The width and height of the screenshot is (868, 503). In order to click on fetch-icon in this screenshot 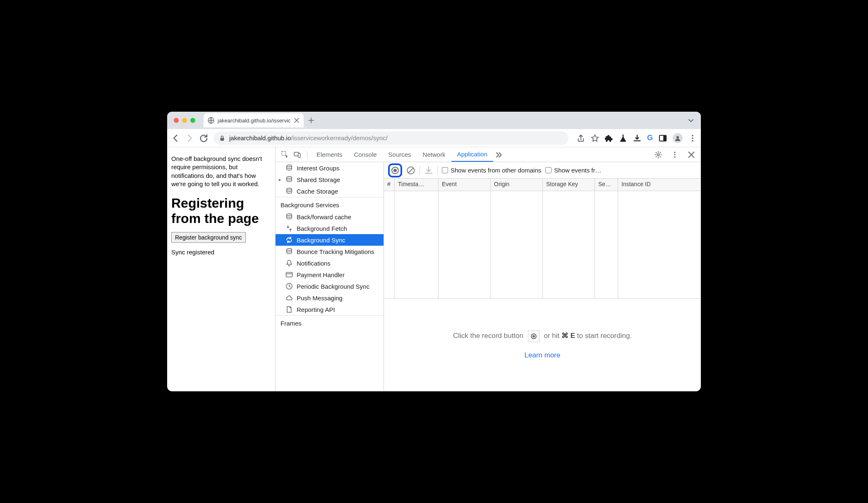, I will do `click(289, 228)`.